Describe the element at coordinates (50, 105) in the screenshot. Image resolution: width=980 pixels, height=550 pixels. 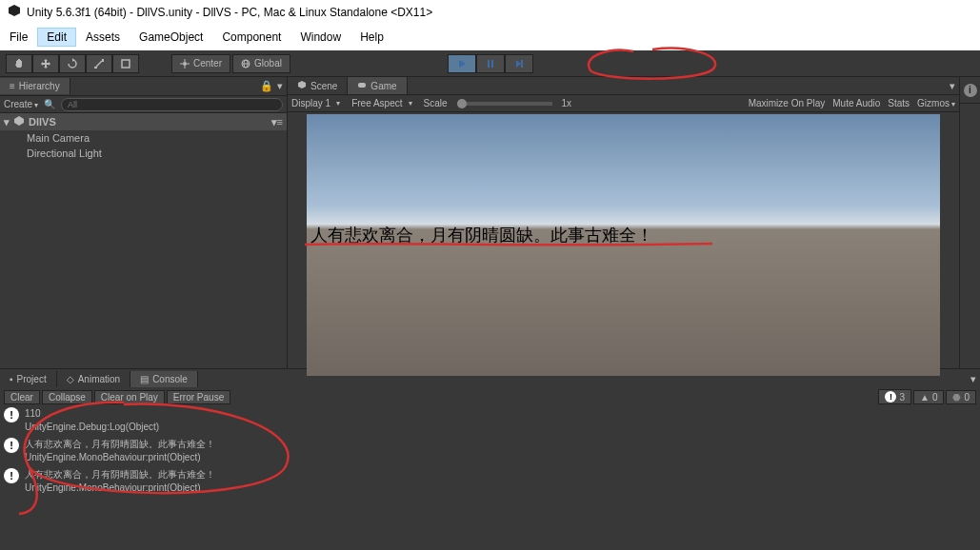
I see `search-icon: 🔍` at that location.